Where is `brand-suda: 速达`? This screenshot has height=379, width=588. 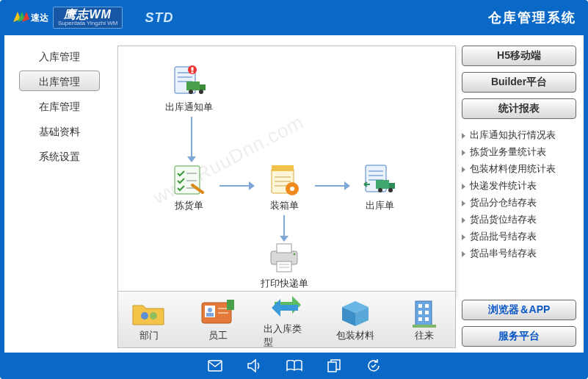 brand-suda: 速达 is located at coordinates (40, 18).